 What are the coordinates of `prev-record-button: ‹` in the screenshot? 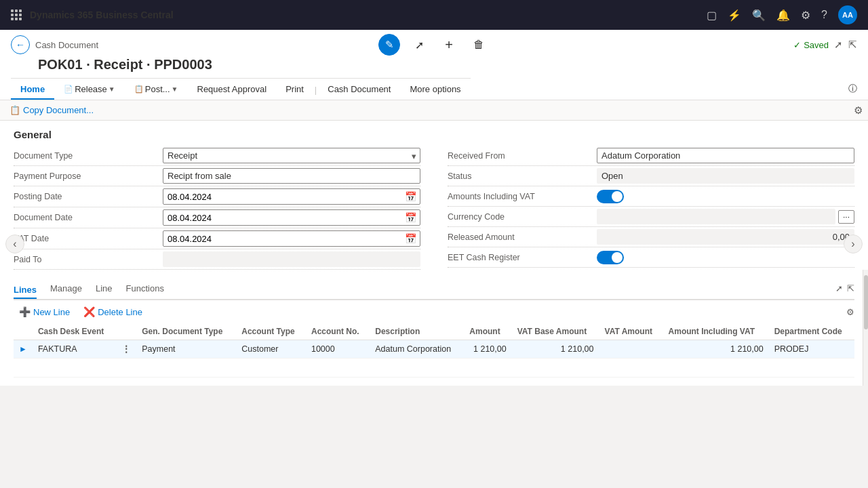 It's located at (15, 244).